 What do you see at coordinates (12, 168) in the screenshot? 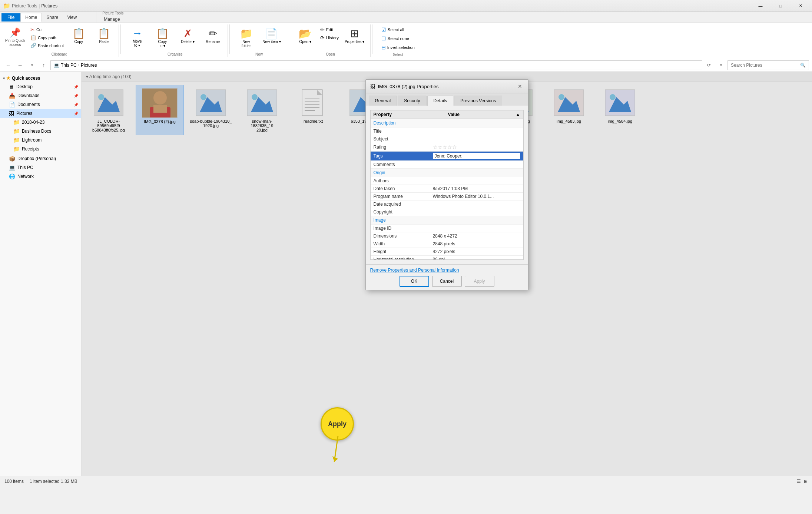
I see `this-pc-icon: 💻` at bounding box center [12, 168].